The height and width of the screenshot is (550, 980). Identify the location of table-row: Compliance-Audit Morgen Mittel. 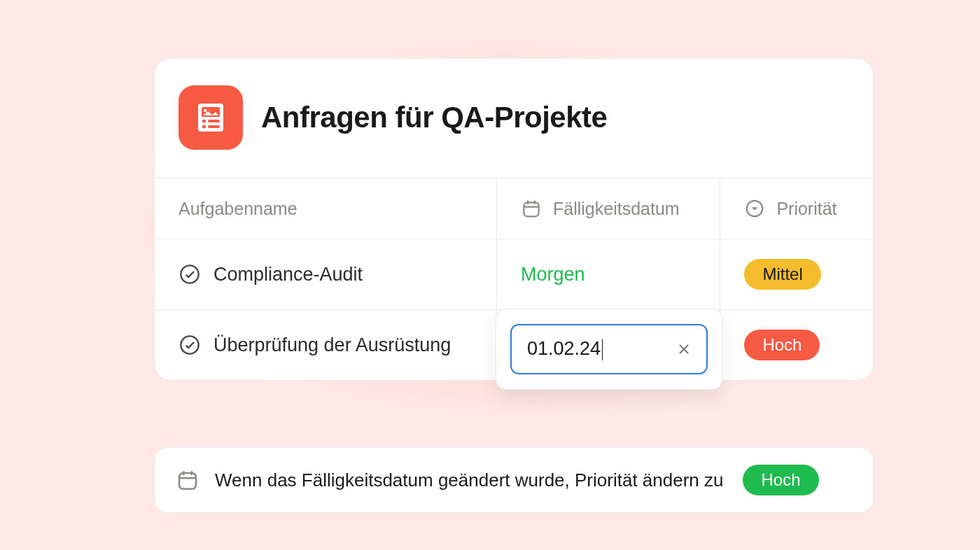
(514, 274).